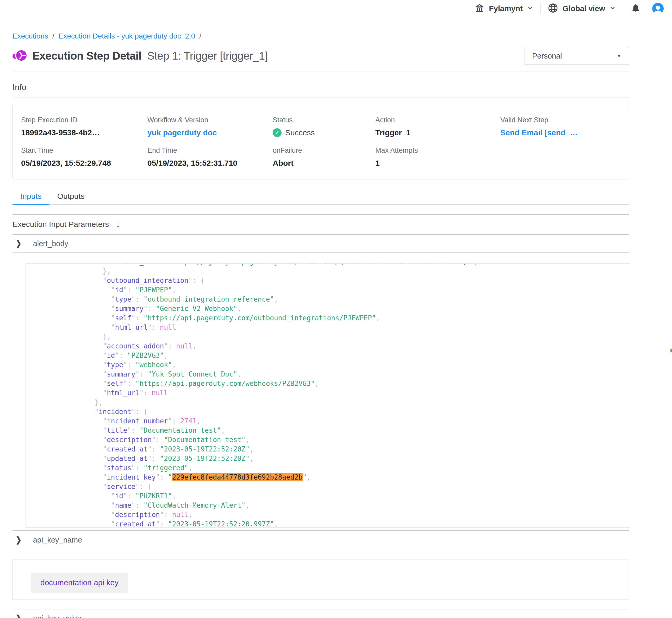 The width and height of the screenshot is (672, 618). Describe the element at coordinates (346, 421) in the screenshot. I see `code-line: "incident_number": 2741,` at that location.